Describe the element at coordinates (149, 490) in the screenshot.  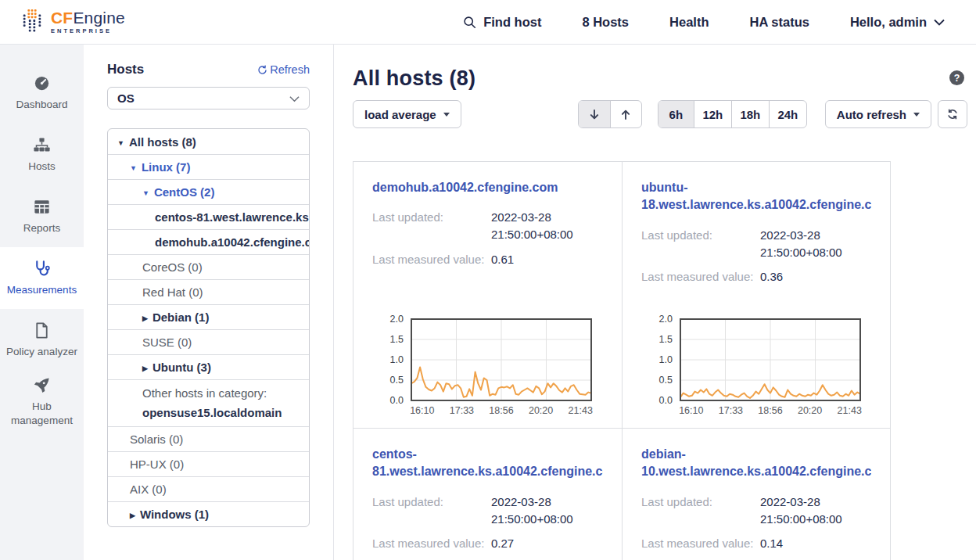
I see `tree-item-line: AIX (0)` at that location.